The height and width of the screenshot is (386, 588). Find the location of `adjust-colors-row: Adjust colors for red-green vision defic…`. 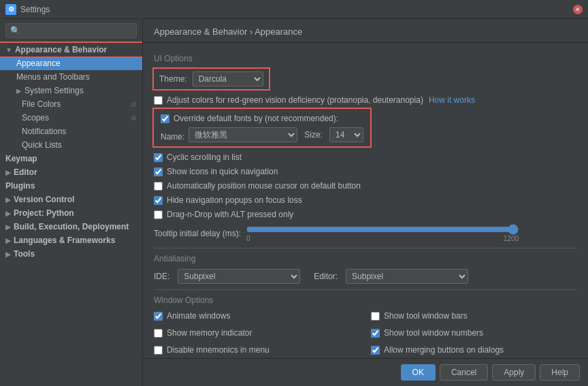

adjust-colors-row: Adjust colors for red-green vision defic… is located at coordinates (365, 100).